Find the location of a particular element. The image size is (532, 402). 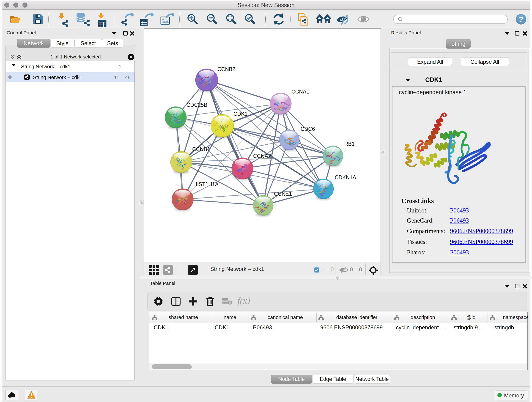

svg-text: HIST1H1A is located at coordinates (206, 184).